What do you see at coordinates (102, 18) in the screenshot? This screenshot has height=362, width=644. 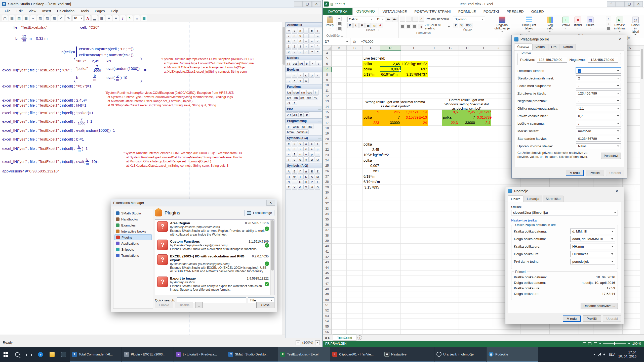 I see `frame-button: ▦` at bounding box center [102, 18].